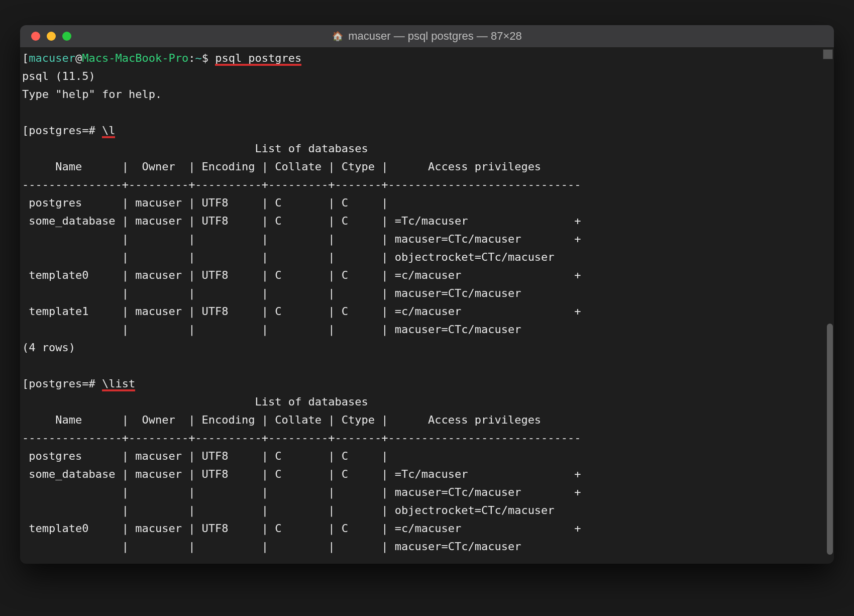  I want to click on prompt-user: macuser, so click(52, 58).